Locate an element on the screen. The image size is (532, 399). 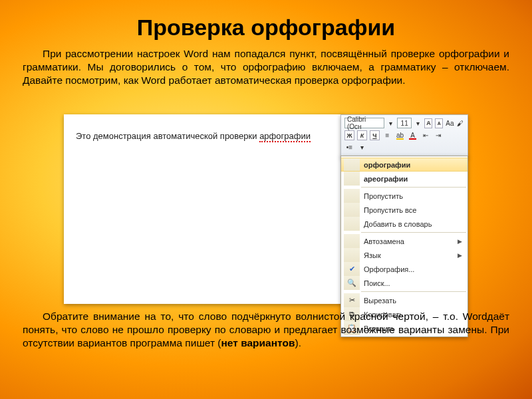
font-size-combo: 11 is located at coordinates (404, 123).